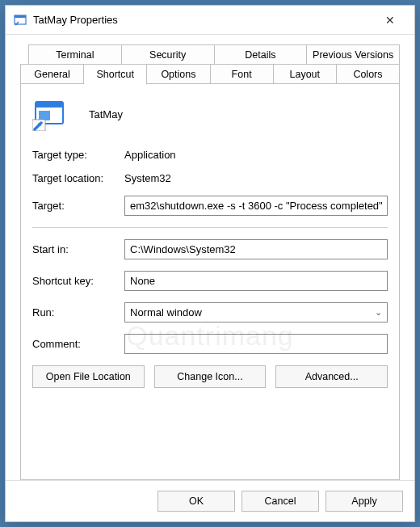 The height and width of the screenshot is (527, 420). I want to click on row-target: Target:, so click(210, 205).